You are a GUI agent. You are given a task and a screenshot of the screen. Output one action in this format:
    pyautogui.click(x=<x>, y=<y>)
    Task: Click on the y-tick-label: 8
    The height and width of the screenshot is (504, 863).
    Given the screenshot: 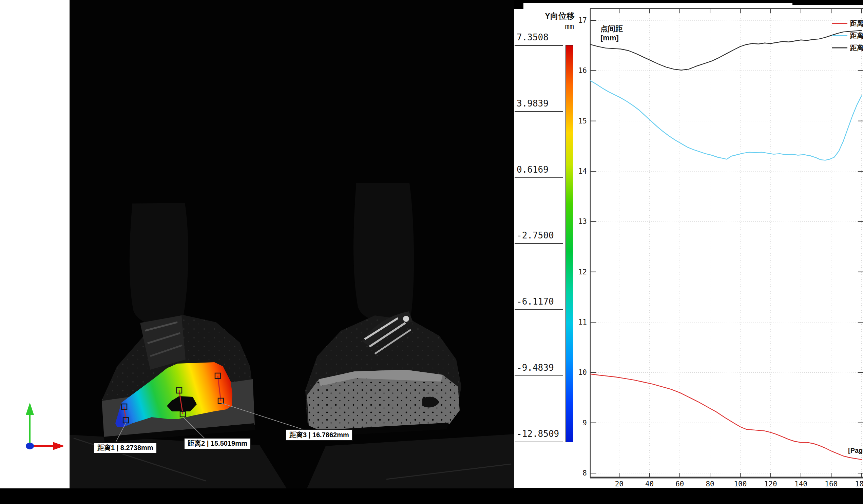 What is the action you would take?
    pyautogui.click(x=585, y=473)
    